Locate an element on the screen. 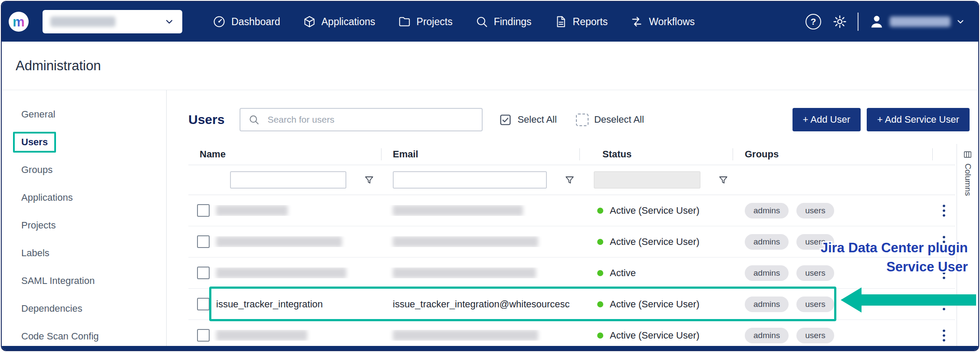 This screenshot has height=352, width=980. reports-icon is located at coordinates (561, 22).